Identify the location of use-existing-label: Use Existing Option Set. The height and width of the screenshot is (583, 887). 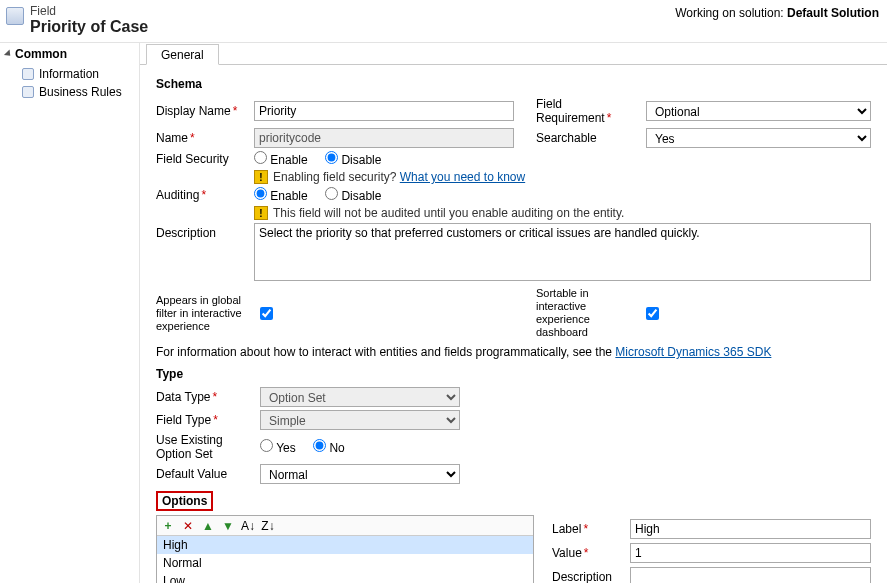
(208, 447).